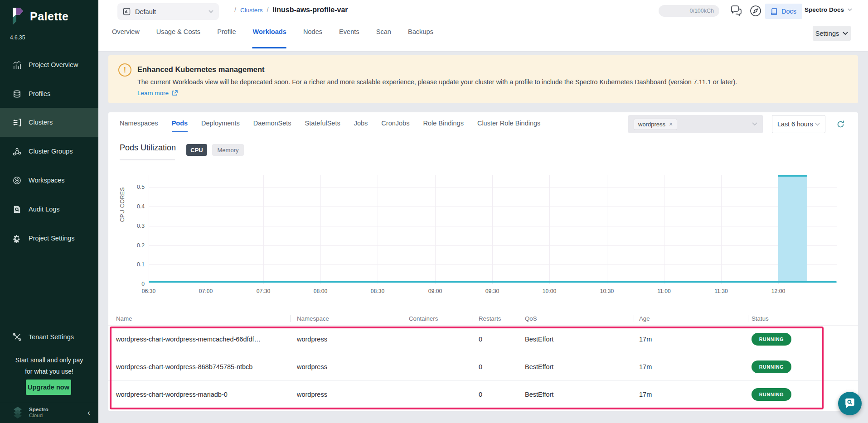 The image size is (868, 423). Describe the element at coordinates (349, 32) in the screenshot. I see `tab-events: Events` at that location.